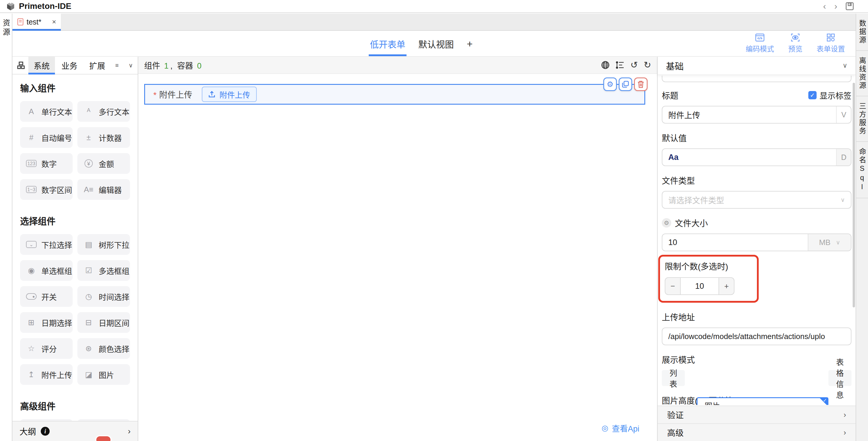 Image resolution: width=868 pixels, height=441 pixels. I want to click on file-type-label: 文件类型, so click(757, 180).